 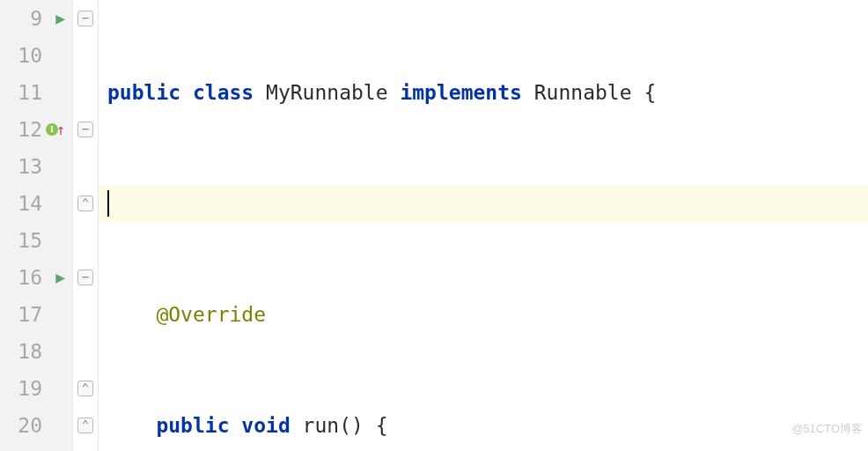 What do you see at coordinates (36, 314) in the screenshot?
I see `gutter-line: 17` at bounding box center [36, 314].